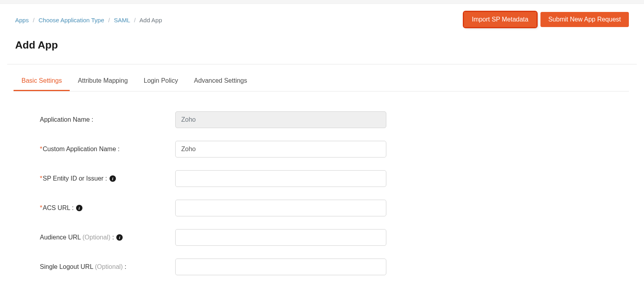 This screenshot has width=644, height=282. Describe the element at coordinates (88, 18) in the screenshot. I see `breadcrumb: Apps / Choose Application Type / SAML / …` at that location.